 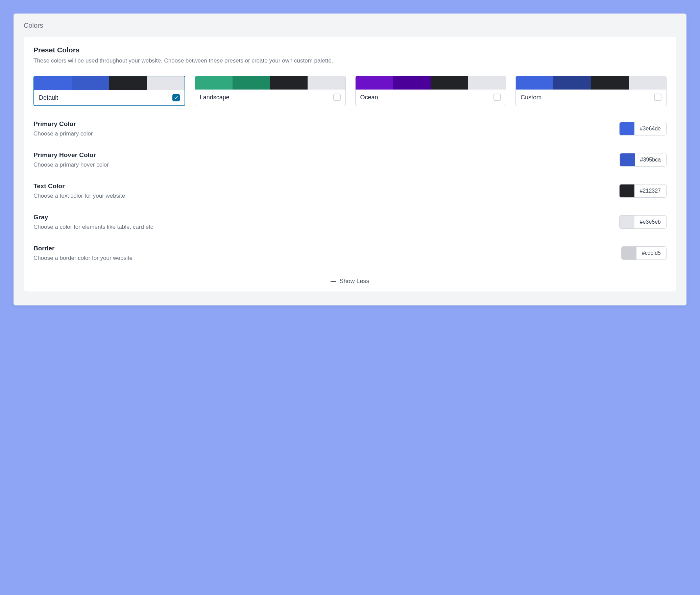 I want to click on panel-title: Colors, so click(x=350, y=26).